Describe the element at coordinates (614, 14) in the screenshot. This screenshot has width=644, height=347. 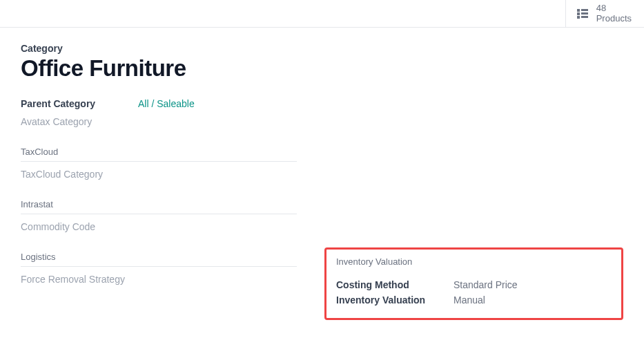
I see `products-text: 48 Products` at that location.